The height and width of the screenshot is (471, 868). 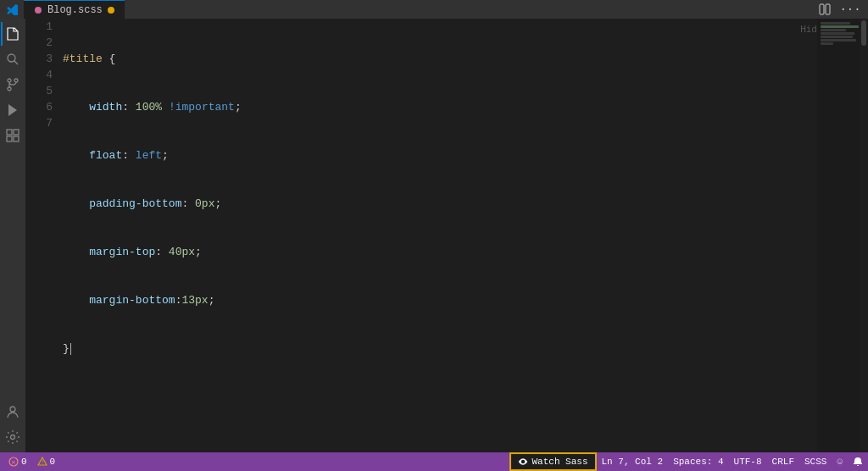 I want to click on cursor-position: Ln 7, Col 2, so click(x=632, y=462).